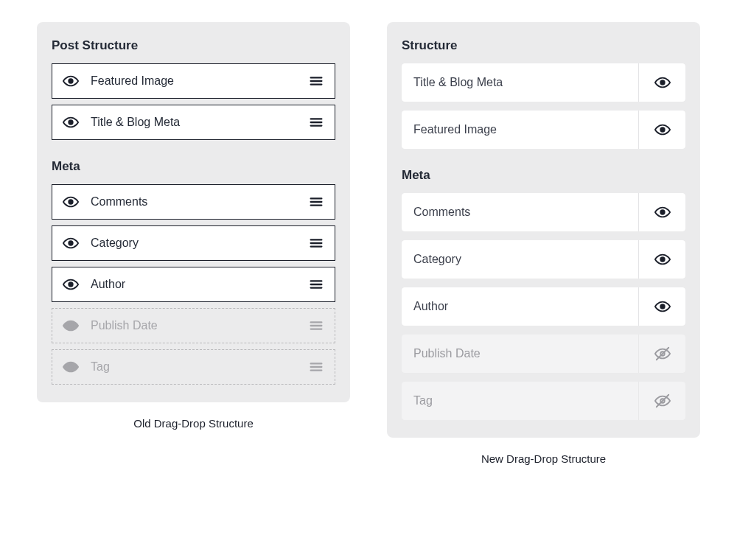 The image size is (737, 560). What do you see at coordinates (544, 259) in the screenshot?
I see `new-meta-item: Category` at bounding box center [544, 259].